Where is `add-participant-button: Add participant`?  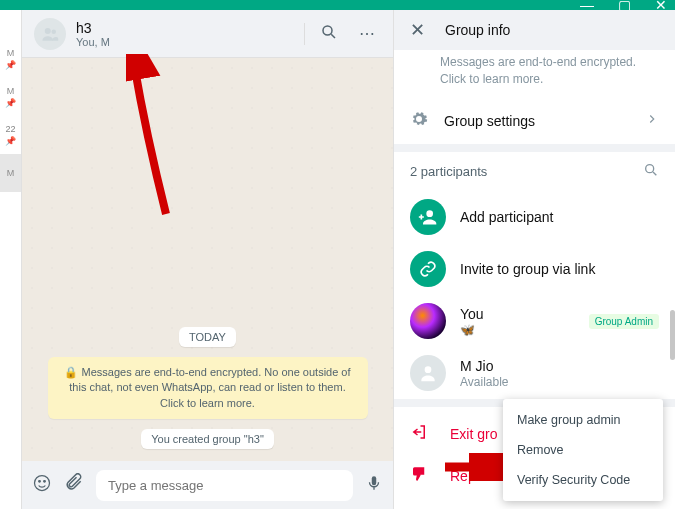
add-participant-button: Add participant is located at coordinates (534, 217).